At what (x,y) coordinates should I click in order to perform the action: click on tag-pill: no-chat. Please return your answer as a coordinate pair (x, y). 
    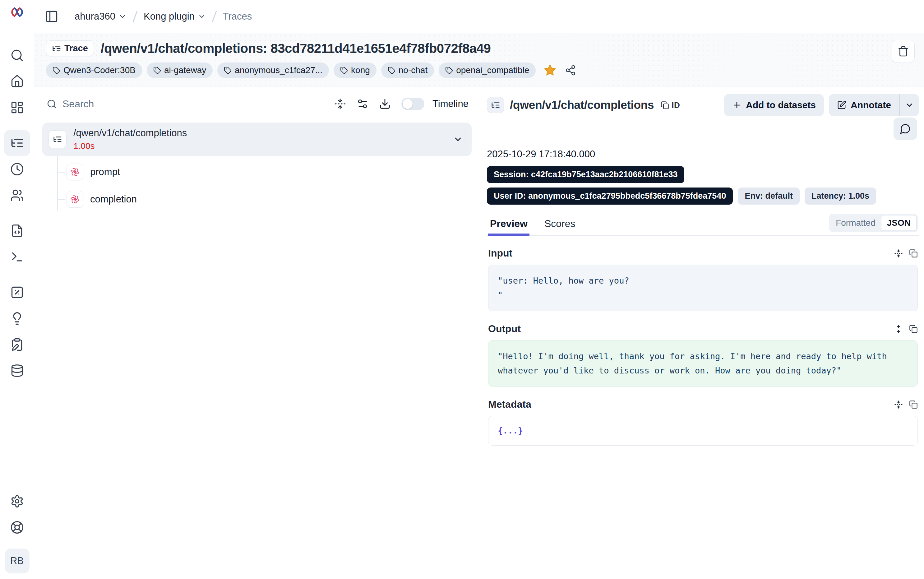
    Looking at the image, I should click on (408, 70).